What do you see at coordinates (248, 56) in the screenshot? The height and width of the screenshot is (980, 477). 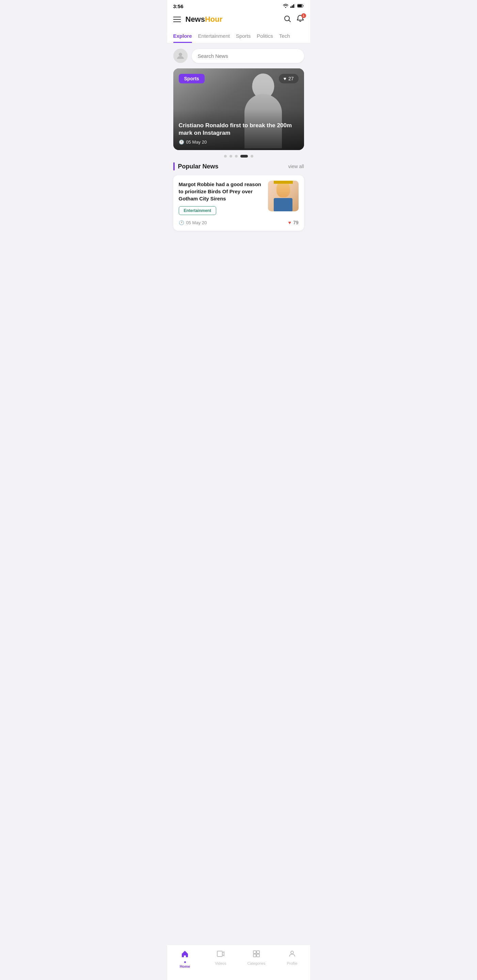 I see `search-input` at bounding box center [248, 56].